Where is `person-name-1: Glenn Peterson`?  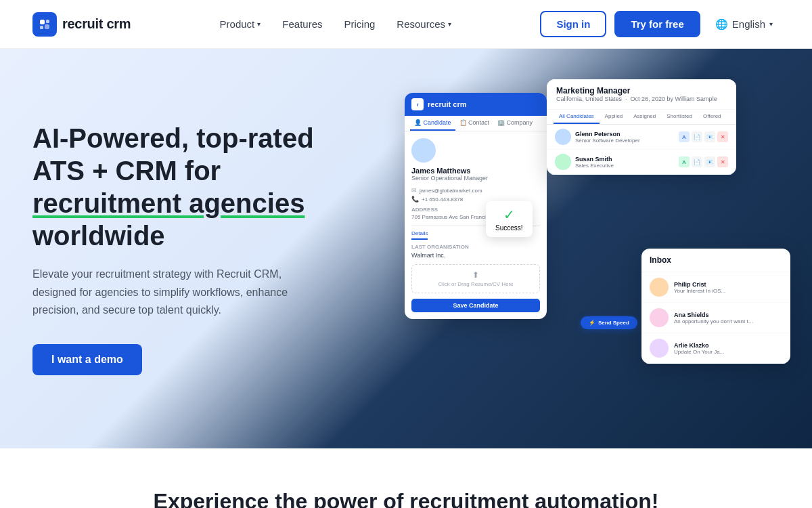 person-name-1: Glenn Peterson is located at coordinates (625, 134).